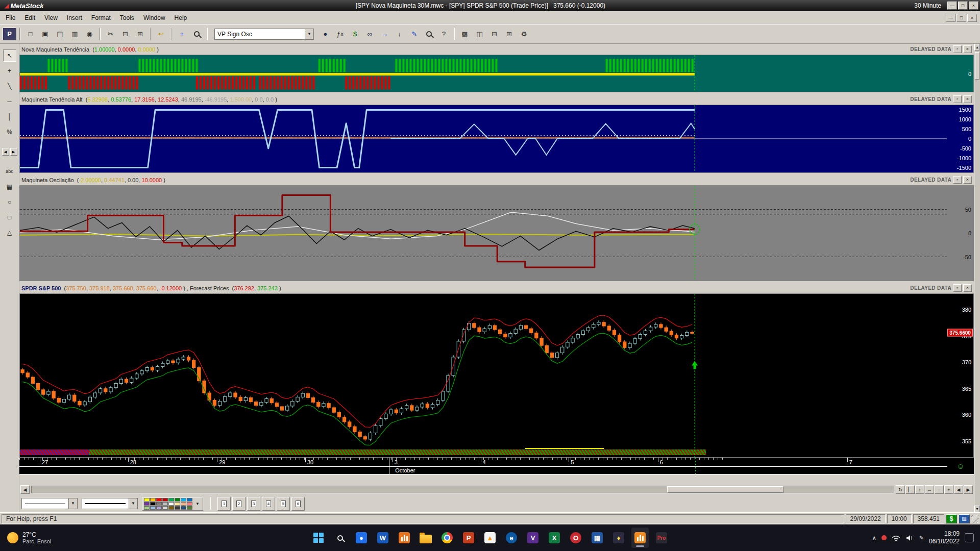 This screenshot has height=551, width=980. Describe the element at coordinates (952, 6) in the screenshot. I see `minimize-button: —` at that location.